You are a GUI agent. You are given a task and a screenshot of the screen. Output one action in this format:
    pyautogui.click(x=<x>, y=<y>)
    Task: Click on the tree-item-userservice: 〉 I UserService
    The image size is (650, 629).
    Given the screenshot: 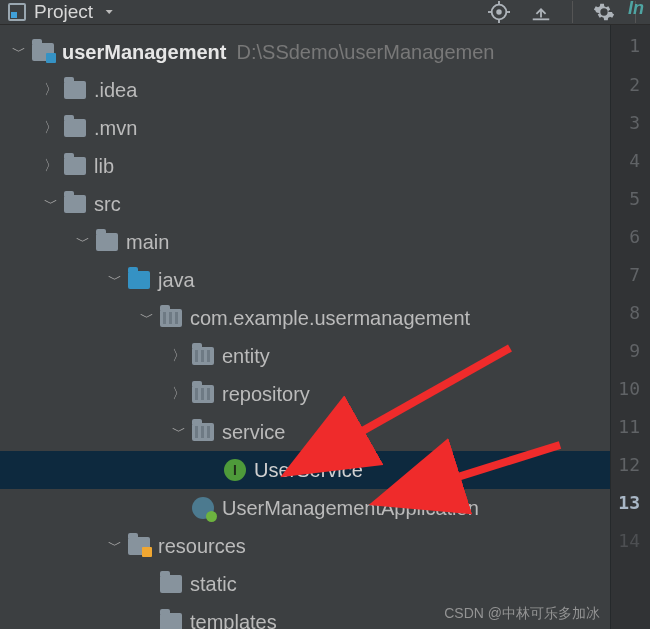 What is the action you would take?
    pyautogui.click(x=305, y=470)
    